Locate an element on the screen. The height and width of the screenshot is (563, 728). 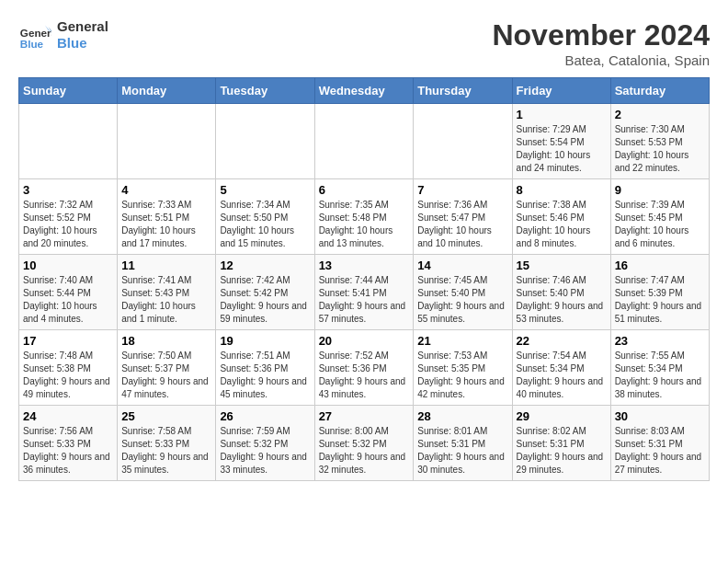
day-cell: 9Sunrise: 7:39 AM Sunset: 5:45 PM Daylig… is located at coordinates (660, 217).